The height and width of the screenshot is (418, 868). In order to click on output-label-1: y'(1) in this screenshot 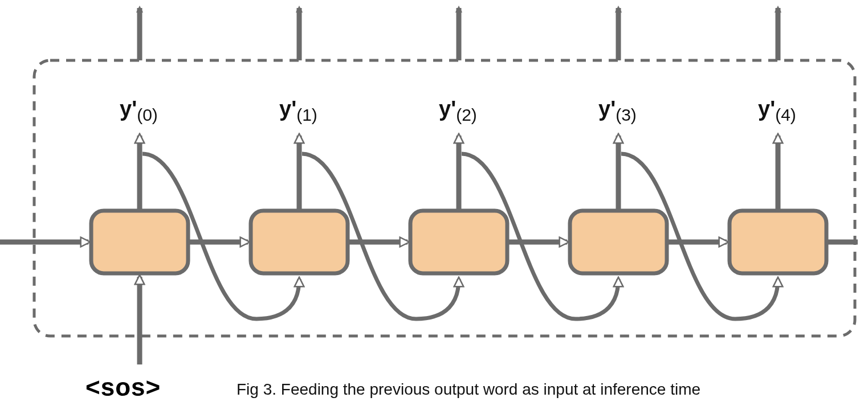, I will do `click(299, 109)`.